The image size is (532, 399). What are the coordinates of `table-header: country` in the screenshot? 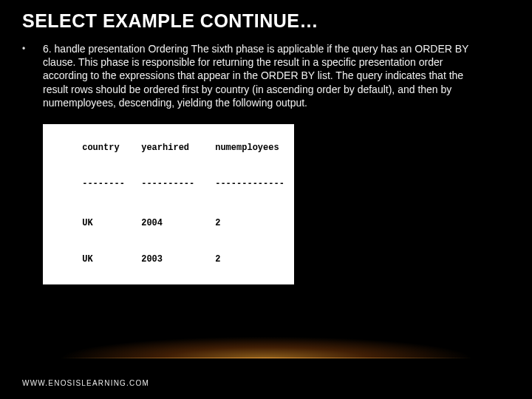 It's located at (112, 148).